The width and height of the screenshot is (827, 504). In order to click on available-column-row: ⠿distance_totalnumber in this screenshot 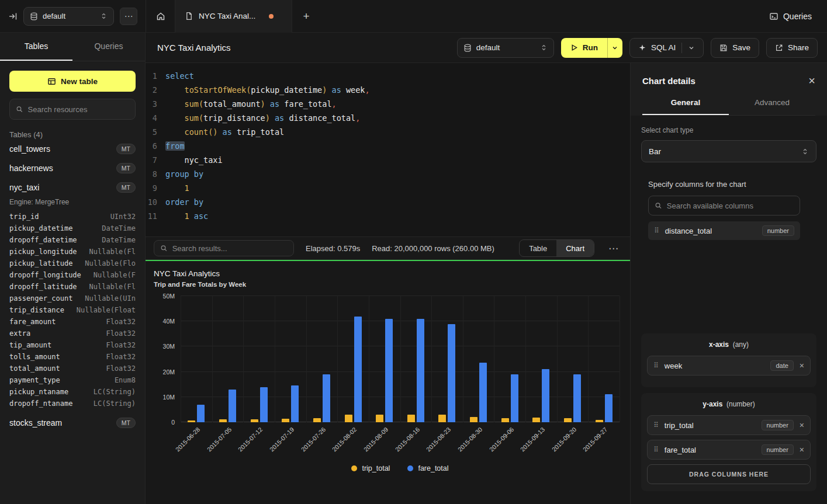, I will do `click(724, 231)`.